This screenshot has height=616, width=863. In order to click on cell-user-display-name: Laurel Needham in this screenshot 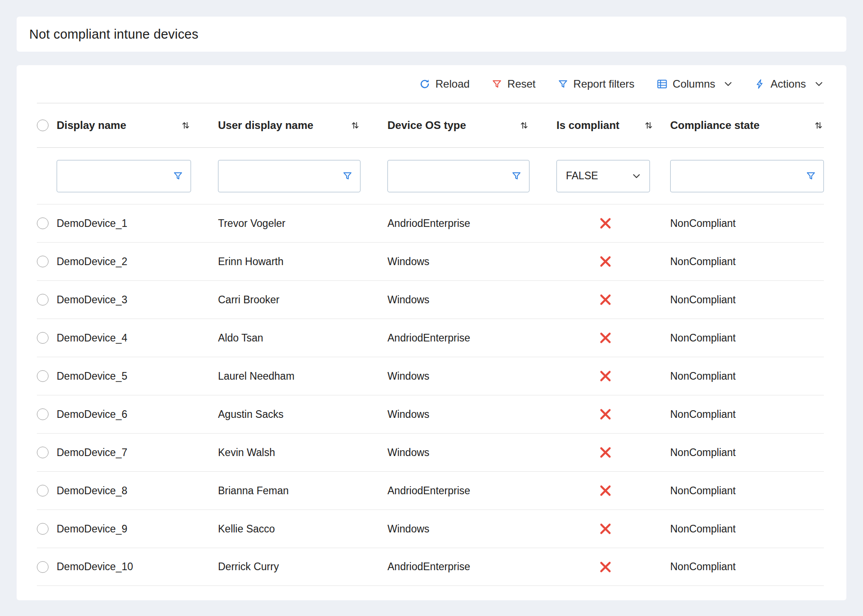, I will do `click(303, 377)`.